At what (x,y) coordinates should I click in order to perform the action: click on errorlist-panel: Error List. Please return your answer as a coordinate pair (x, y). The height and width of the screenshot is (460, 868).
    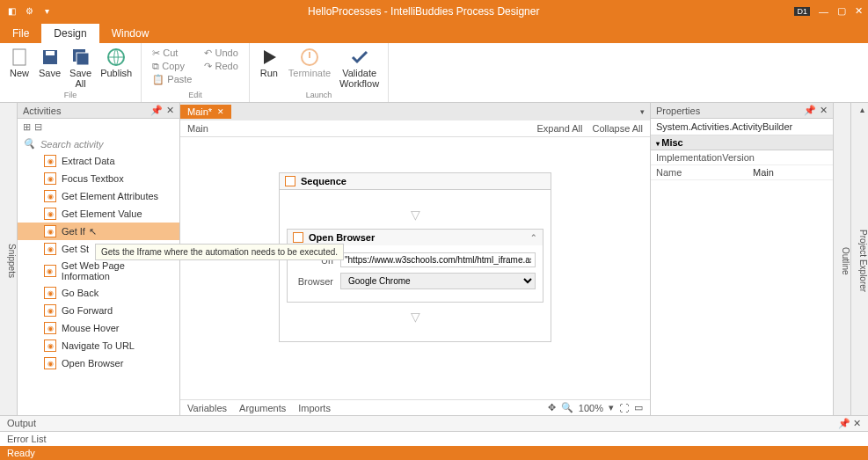
    Looking at the image, I should click on (434, 438).